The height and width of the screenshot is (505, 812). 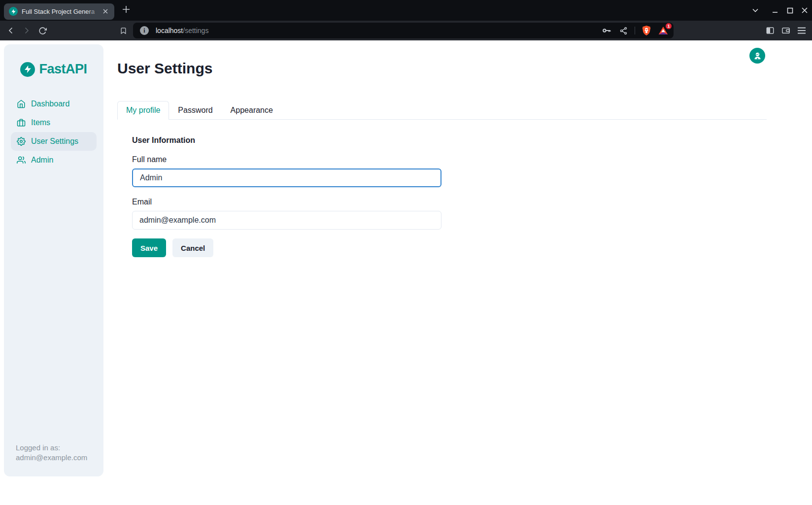 I want to click on home-icon, so click(x=21, y=104).